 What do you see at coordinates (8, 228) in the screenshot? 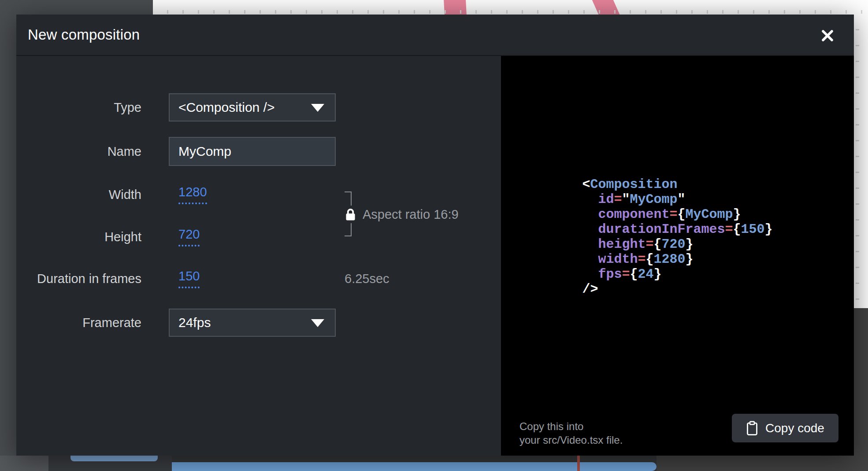
I see `app-background-left` at bounding box center [8, 228].